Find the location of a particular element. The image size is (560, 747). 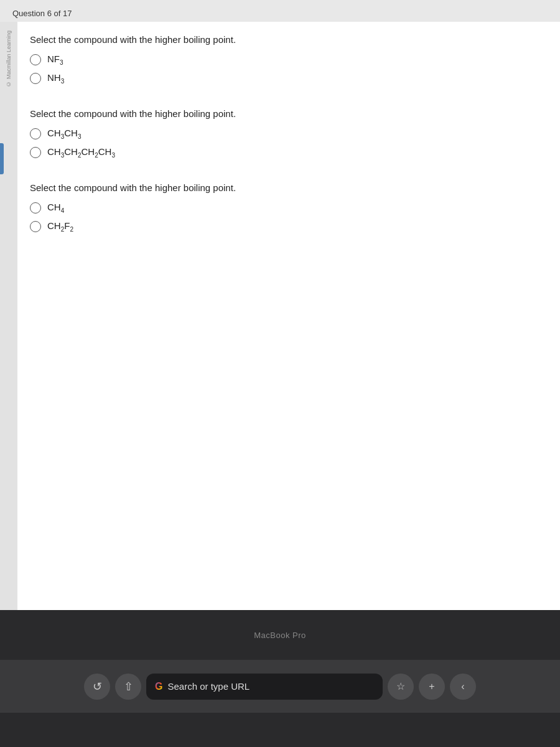

question-section-3: Select the compound with the higher boil… is located at coordinates (286, 210).